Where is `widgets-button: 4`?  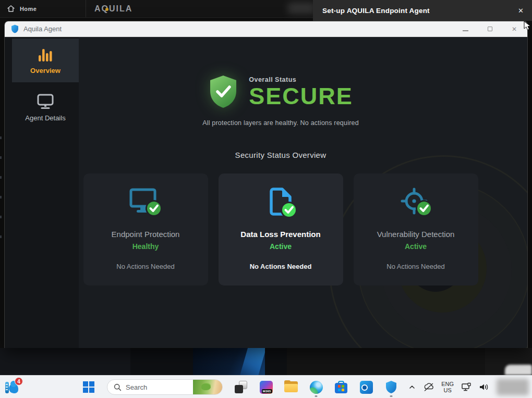 widgets-button: 4 is located at coordinates (16, 387).